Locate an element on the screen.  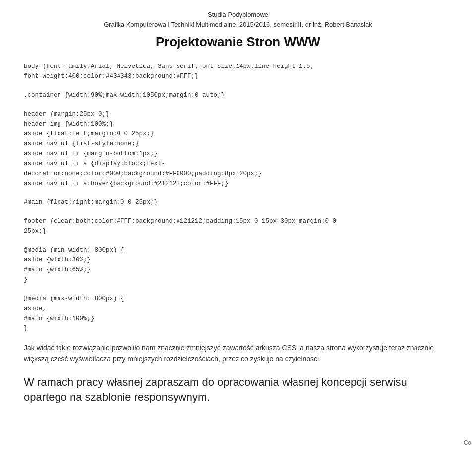
subtitle-line2: Grafika Komputerowa i Techniki Multimedi… is located at coordinates (238, 25).